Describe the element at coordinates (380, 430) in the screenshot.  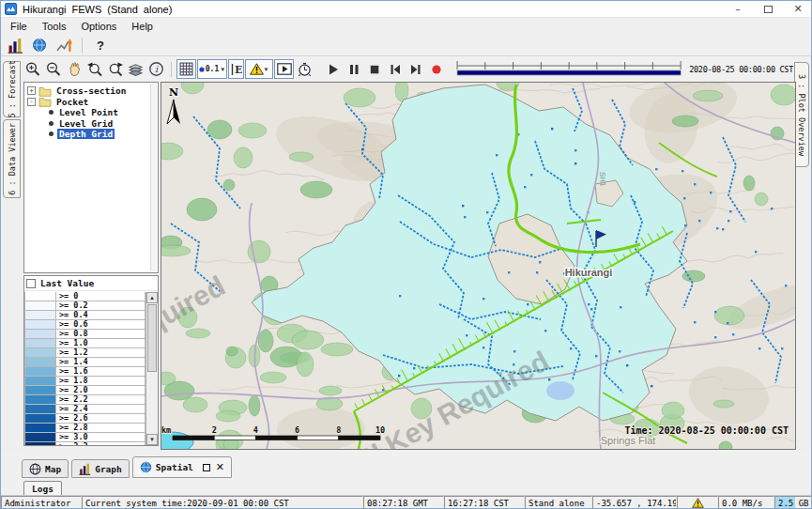
I see `scale-tick-label: 10` at that location.